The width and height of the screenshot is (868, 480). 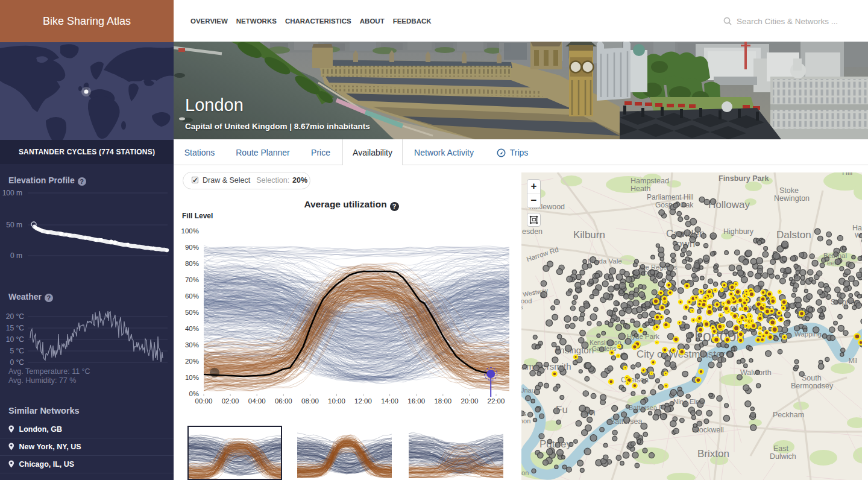 What do you see at coordinates (192, 312) in the screenshot?
I see `svg-text: 50%` at bounding box center [192, 312].